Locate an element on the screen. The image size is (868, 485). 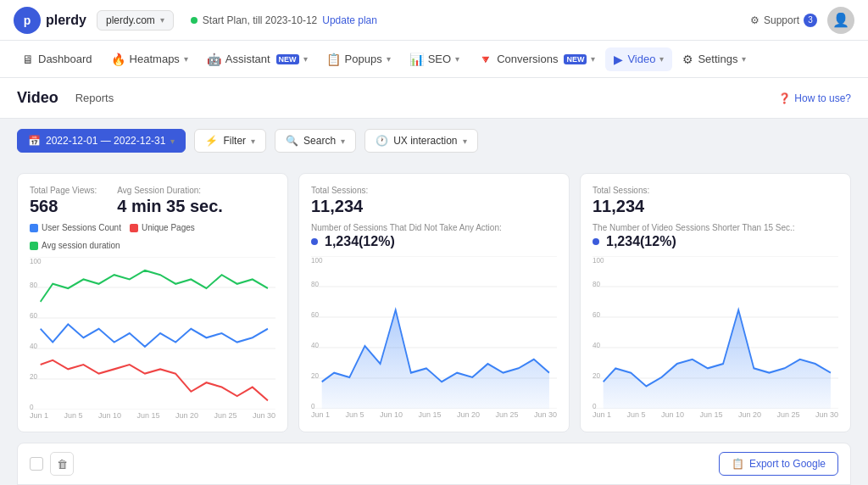
nav-item-popups: 📋 Popups ▾ is located at coordinates (359, 59).